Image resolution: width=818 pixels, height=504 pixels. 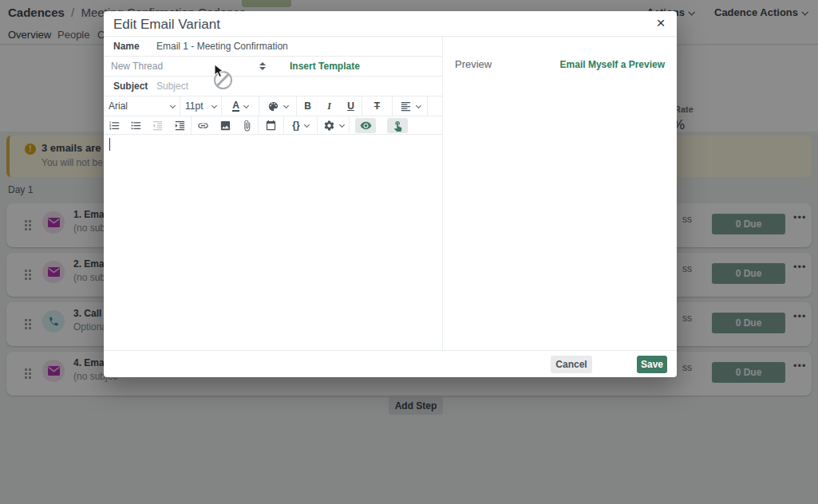 What do you see at coordinates (271, 126) in the screenshot?
I see `calendar-icon` at bounding box center [271, 126].